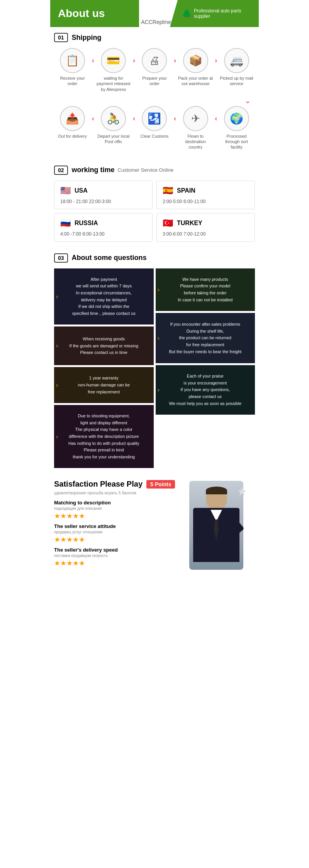 This screenshot has height=868, width=309. Describe the element at coordinates (95, 14) in the screenshot. I see `about-us-label: About us` at that location.